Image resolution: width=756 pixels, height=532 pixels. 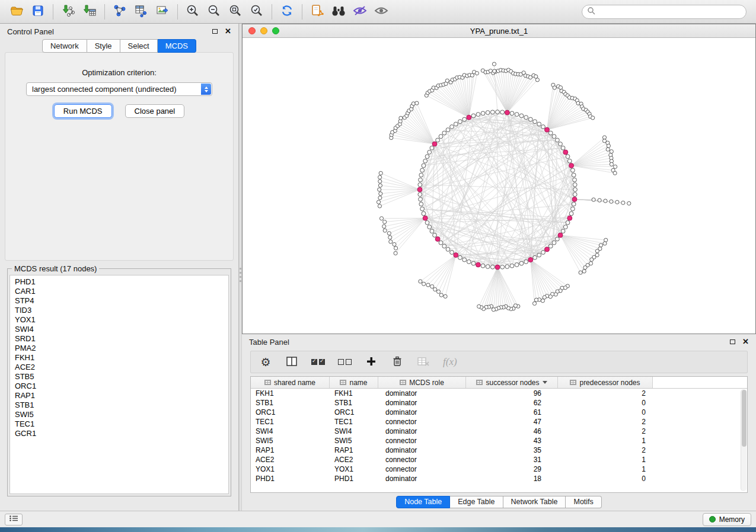 I want to click on maximize-window-icon, so click(x=276, y=31).